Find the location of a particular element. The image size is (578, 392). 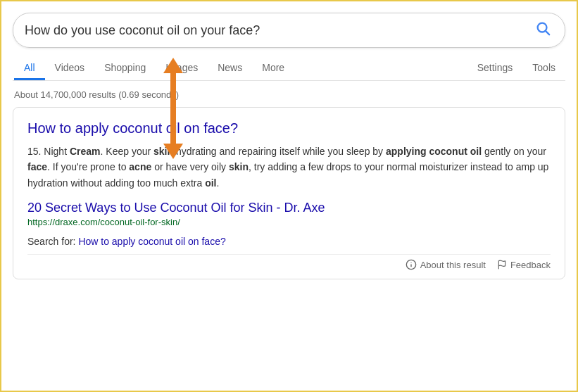

tab-shopping: Shopping is located at coordinates (125, 68).